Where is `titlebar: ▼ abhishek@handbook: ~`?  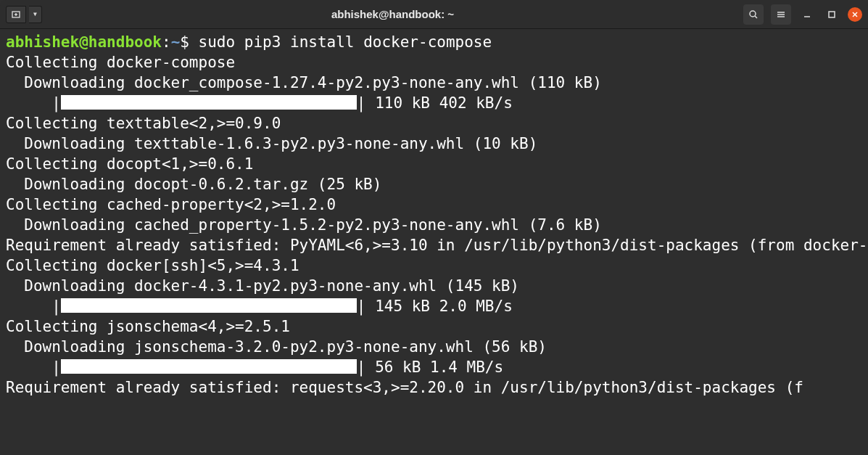
titlebar: ▼ abhishek@handbook: ~ is located at coordinates (434, 15).